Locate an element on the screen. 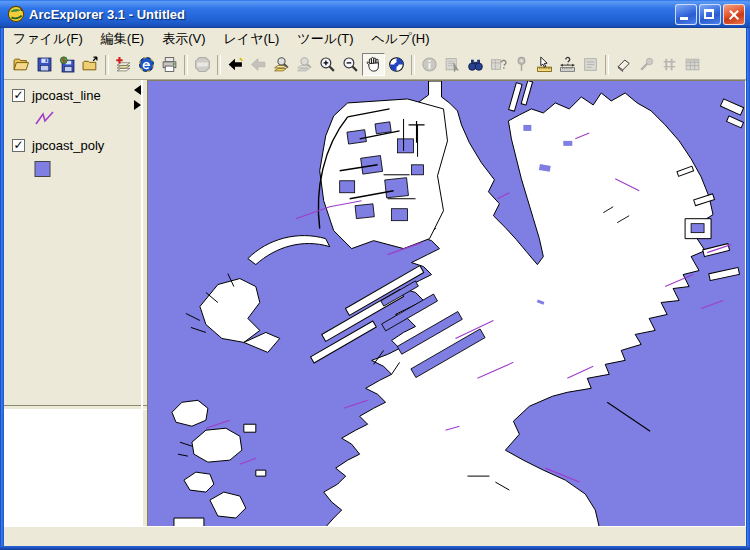  stop-icon is located at coordinates (202, 64).